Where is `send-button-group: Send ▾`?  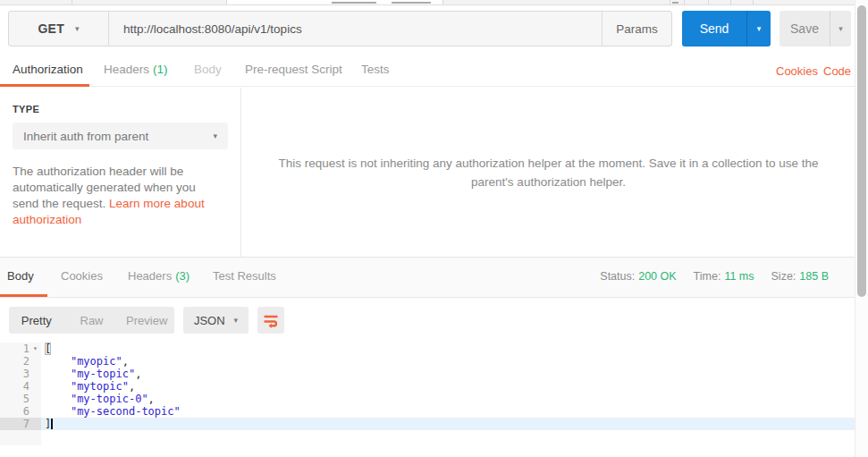
send-button-group: Send ▾ is located at coordinates (726, 29).